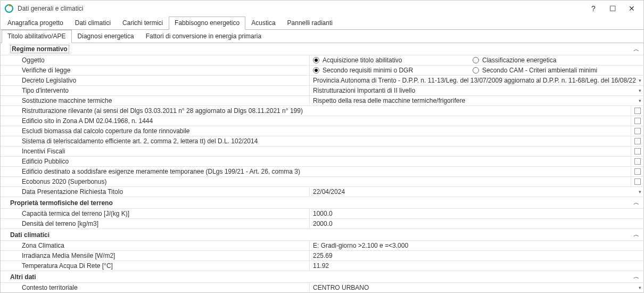 The image size is (644, 293). Describe the element at coordinates (476, 91) in the screenshot. I see `value-tipo: Ristrutturazioni importanti di II livell…` at that location.